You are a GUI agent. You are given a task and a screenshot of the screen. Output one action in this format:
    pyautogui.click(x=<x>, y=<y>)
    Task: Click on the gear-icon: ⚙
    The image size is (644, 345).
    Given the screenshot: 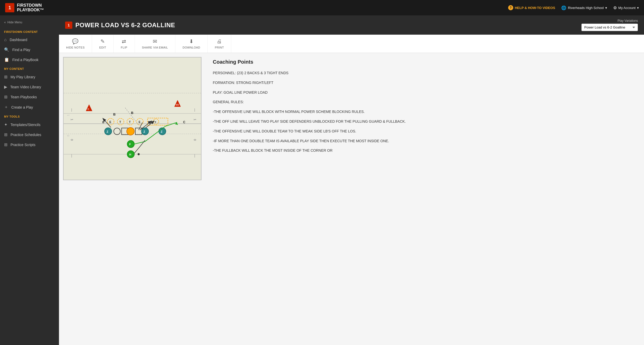 What is the action you would take?
    pyautogui.click(x=615, y=8)
    